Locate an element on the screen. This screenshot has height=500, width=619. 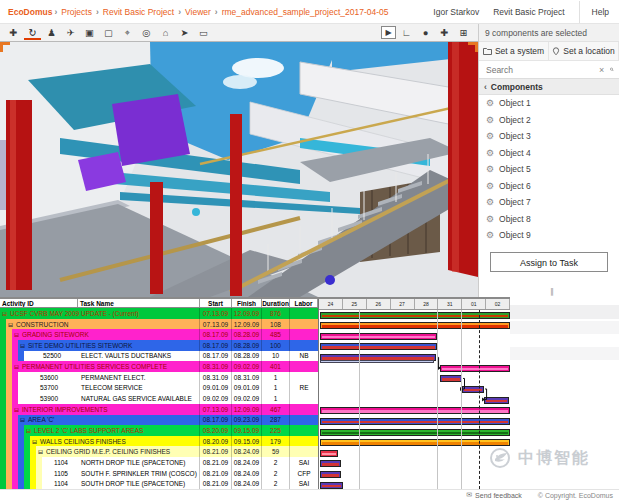
component-item: ⚙Object 3 is located at coordinates (549, 136).